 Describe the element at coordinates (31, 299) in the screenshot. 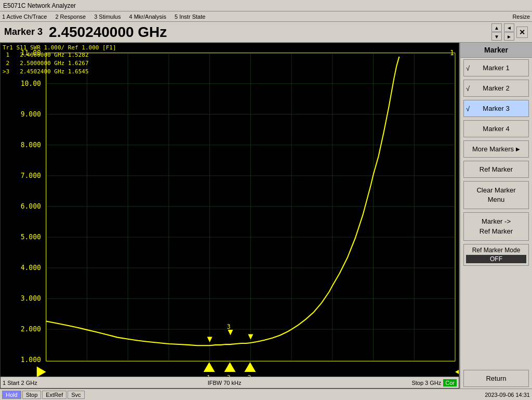

I see `svg-text: 3.000` at that location.